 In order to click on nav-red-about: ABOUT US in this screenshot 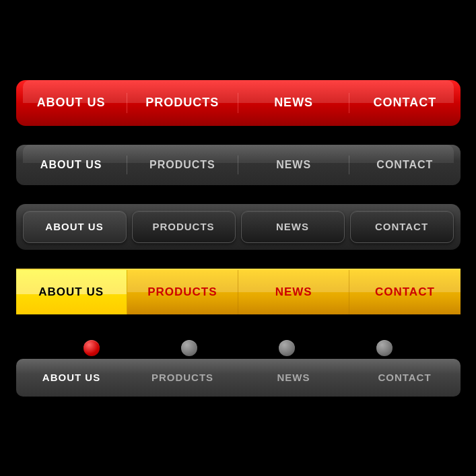, I will do `click(71, 102)`.